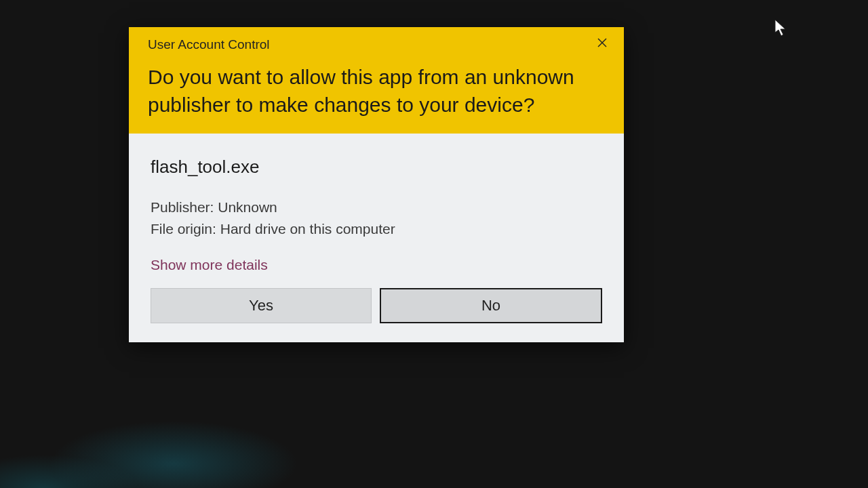 The image size is (868, 488). I want to click on publisher-value: Unknown, so click(248, 207).